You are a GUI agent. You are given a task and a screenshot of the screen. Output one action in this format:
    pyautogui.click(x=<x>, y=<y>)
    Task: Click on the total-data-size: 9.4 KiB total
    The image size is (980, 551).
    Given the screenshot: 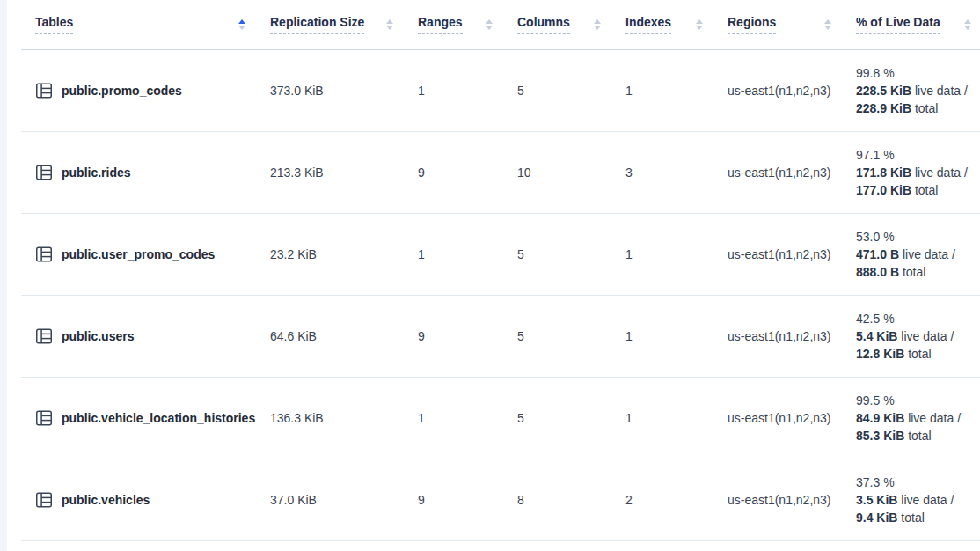 What is the action you would take?
    pyautogui.click(x=915, y=518)
    